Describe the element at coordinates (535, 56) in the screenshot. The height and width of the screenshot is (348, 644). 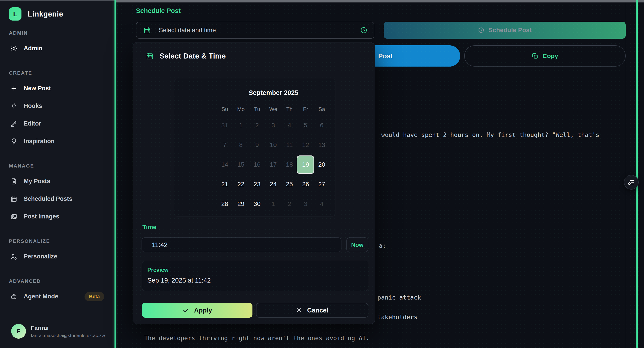
I see `copy-icon` at that location.